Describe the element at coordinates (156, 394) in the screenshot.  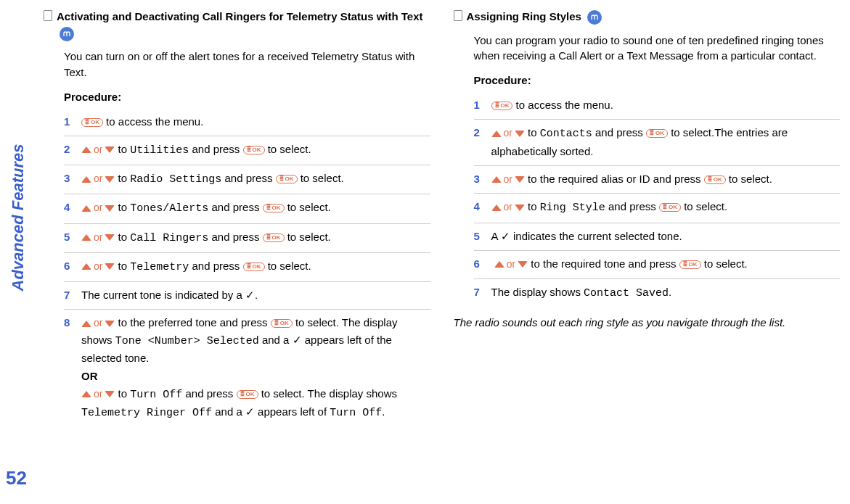
I see `menu-name: Turn Off` at that location.